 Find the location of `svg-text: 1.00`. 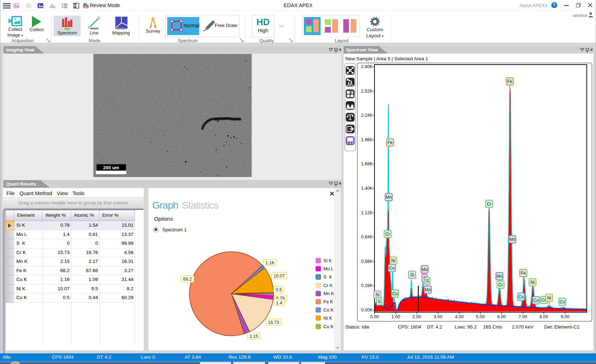

svg-text: 1.00 is located at coordinates (396, 317).